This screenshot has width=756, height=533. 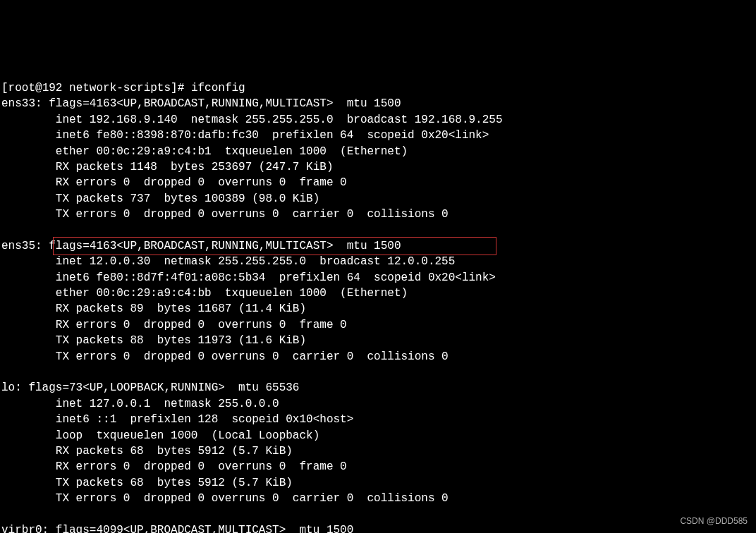 What do you see at coordinates (252, 120) in the screenshot?
I see `ens33-inet: inet 192.168.9.140 netmask 255.255.255.0…` at bounding box center [252, 120].